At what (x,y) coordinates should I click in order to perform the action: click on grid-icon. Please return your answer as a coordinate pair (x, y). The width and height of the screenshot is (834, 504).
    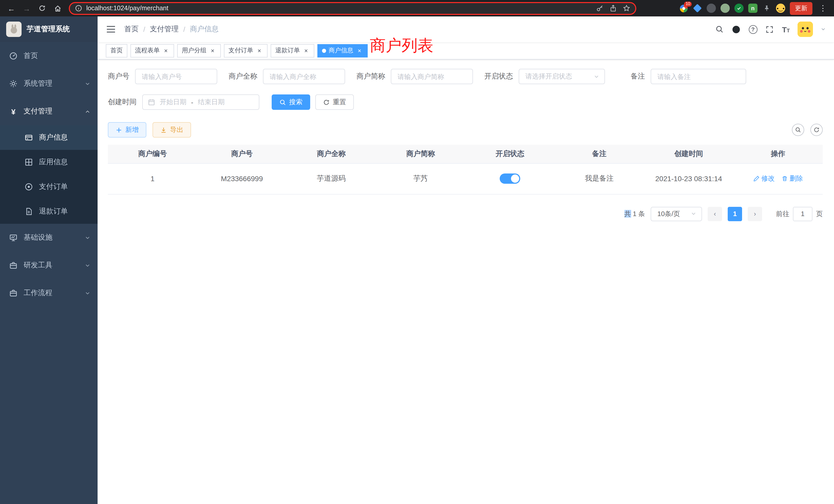
    Looking at the image, I should click on (29, 162).